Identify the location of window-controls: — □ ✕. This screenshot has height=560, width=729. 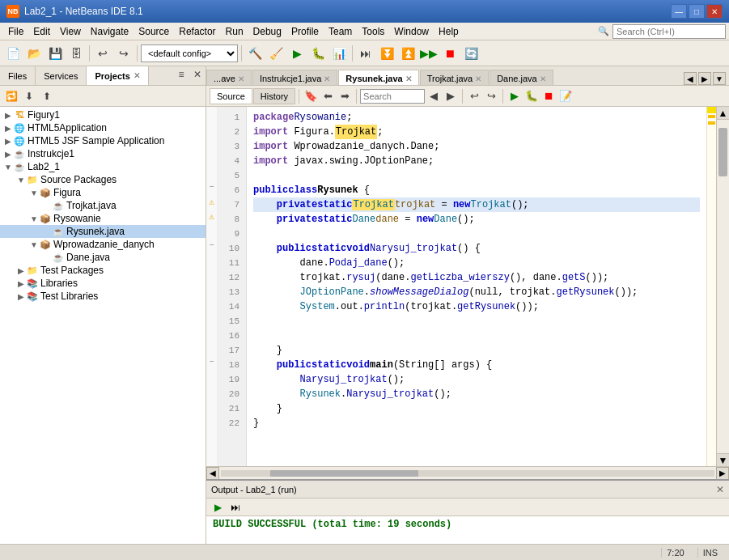
(697, 11).